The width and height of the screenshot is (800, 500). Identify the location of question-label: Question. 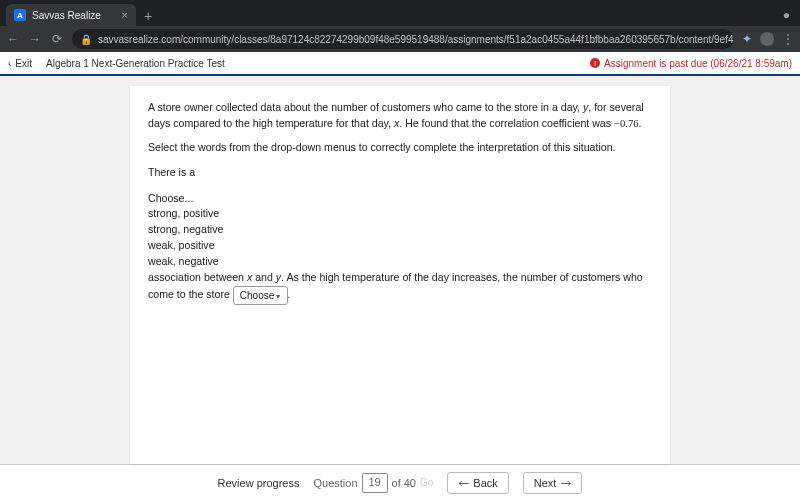
(335, 483).